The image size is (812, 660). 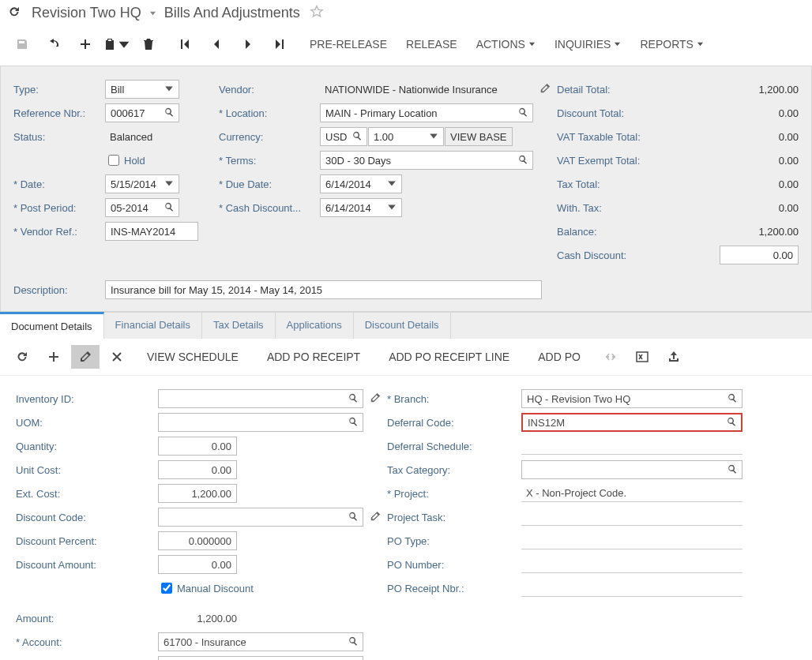 I want to click on release-button: RELEASE, so click(x=431, y=44).